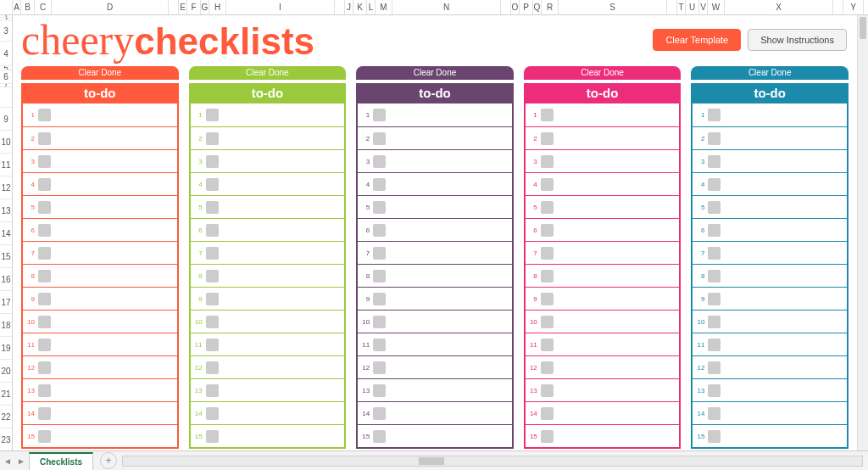 The width and height of the screenshot is (868, 470). Describe the element at coordinates (194, 7) in the screenshot. I see `column-header: F` at that location.